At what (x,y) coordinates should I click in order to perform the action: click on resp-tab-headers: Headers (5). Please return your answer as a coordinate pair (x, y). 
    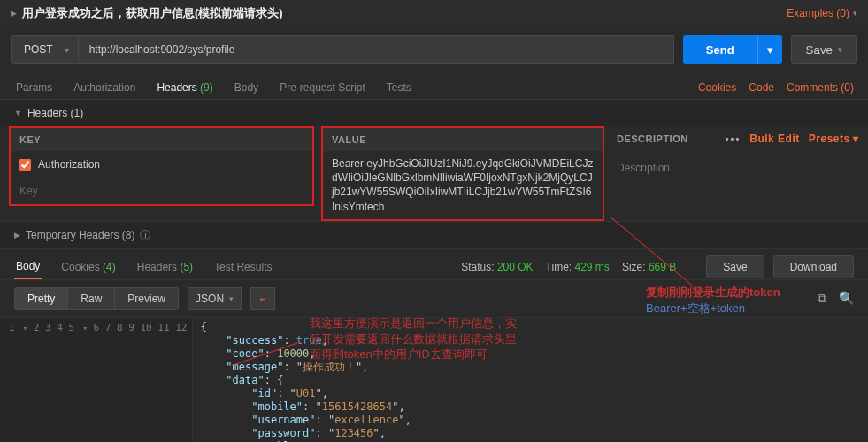
    Looking at the image, I should click on (165, 267).